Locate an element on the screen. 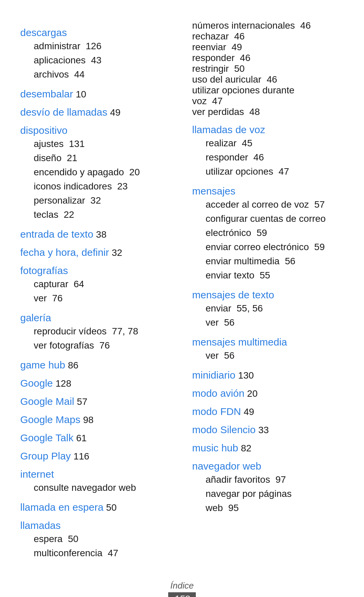  index-heading-row: fotografías is located at coordinates (96, 271).